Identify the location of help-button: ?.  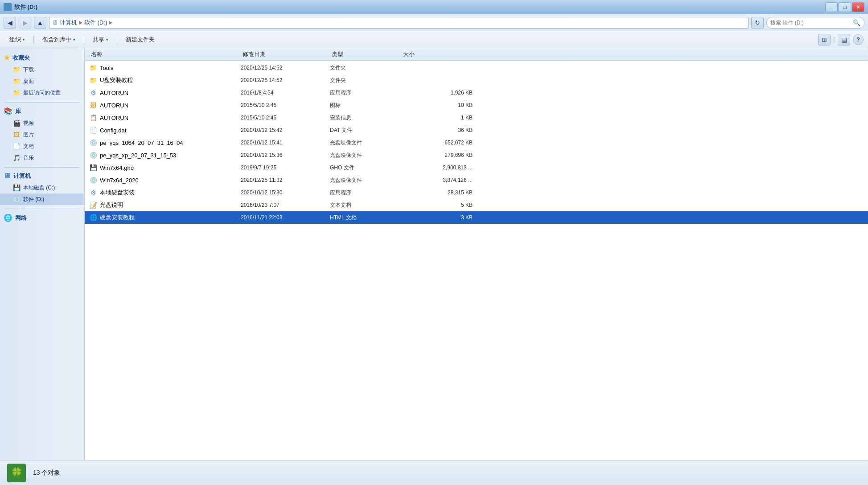
(858, 40).